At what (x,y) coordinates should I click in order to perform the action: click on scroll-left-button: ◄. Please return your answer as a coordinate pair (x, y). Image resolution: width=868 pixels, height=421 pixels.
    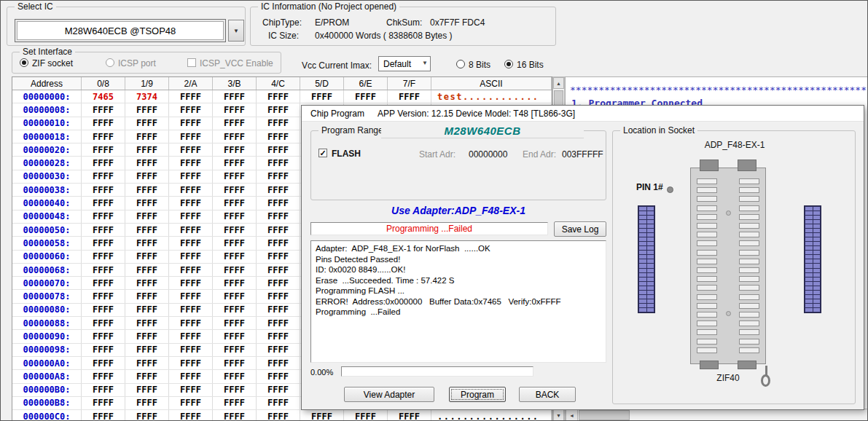
    Looking at the image, I should click on (571, 415).